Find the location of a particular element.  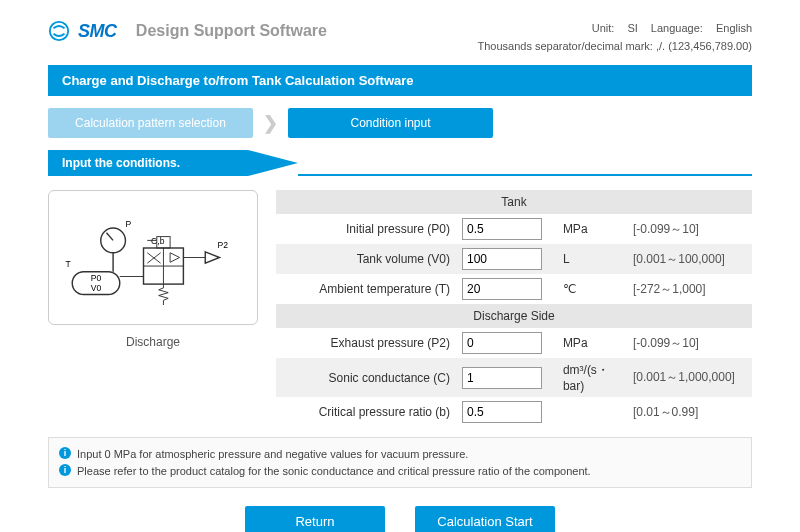

page-title: Charge and Discharge to/from Tank Calcul… is located at coordinates (400, 80).